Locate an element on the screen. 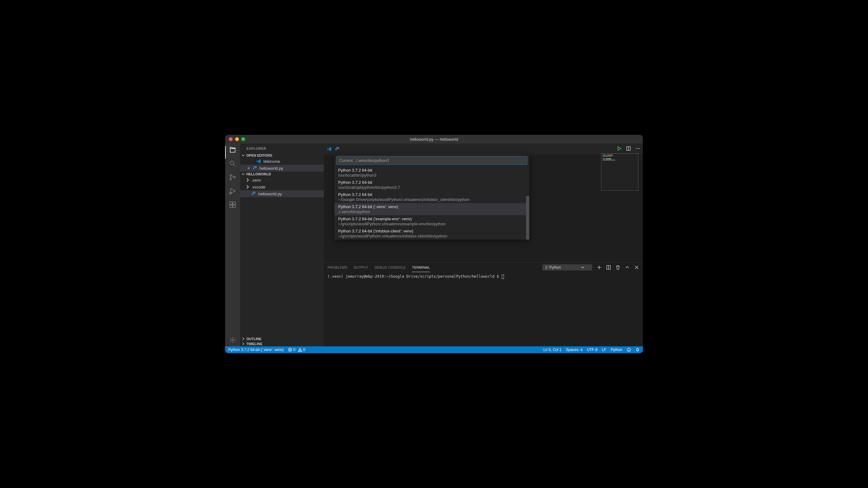  interpreter-path: /usr/local/opt/python/bin/python3.7 is located at coordinates (432, 187).